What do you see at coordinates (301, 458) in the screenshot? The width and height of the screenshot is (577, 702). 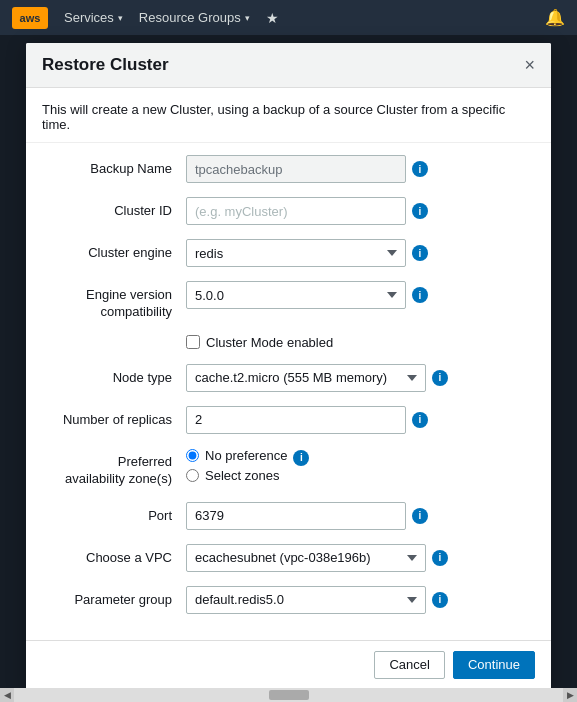 I see `availability-info-icon: i` at bounding box center [301, 458].